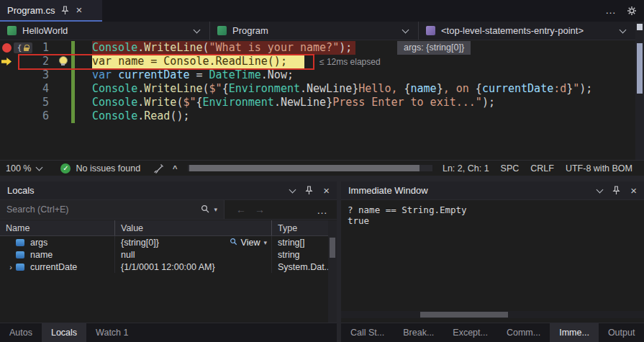 Image resolution: width=644 pixels, height=342 pixels. What do you see at coordinates (6, 89) in the screenshot?
I see `glyph-margin` at bounding box center [6, 89].